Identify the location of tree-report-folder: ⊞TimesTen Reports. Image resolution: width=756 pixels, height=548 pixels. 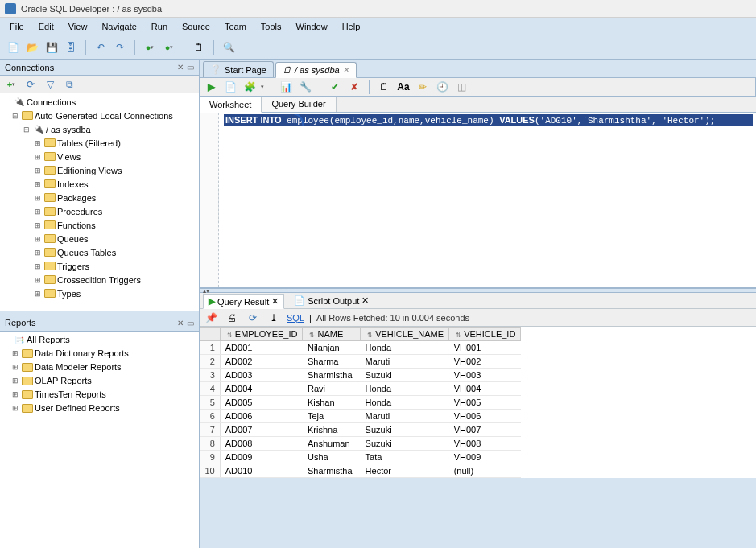
(100, 394).